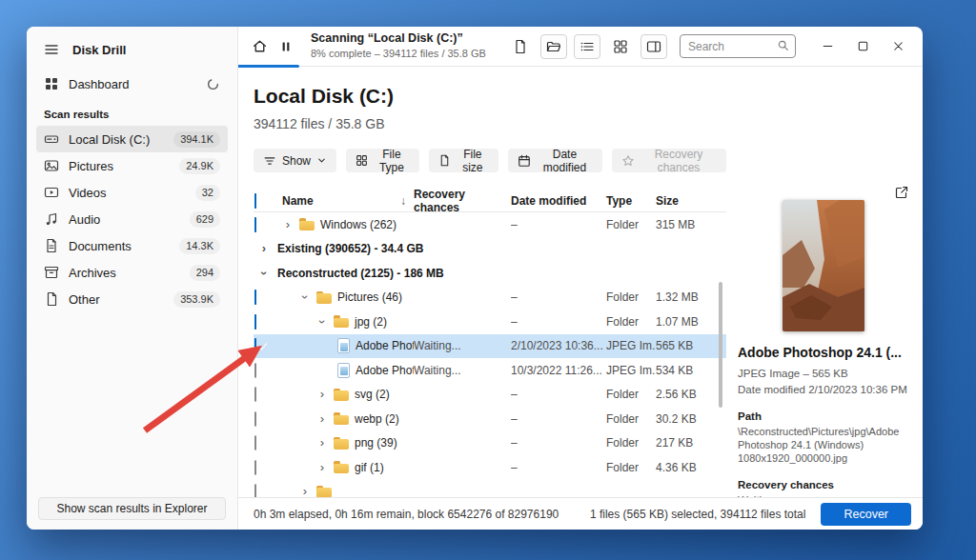 The image size is (976, 560). I want to click on table-row: › webp (2) – Folder 30.2 KB, so click(490, 419).